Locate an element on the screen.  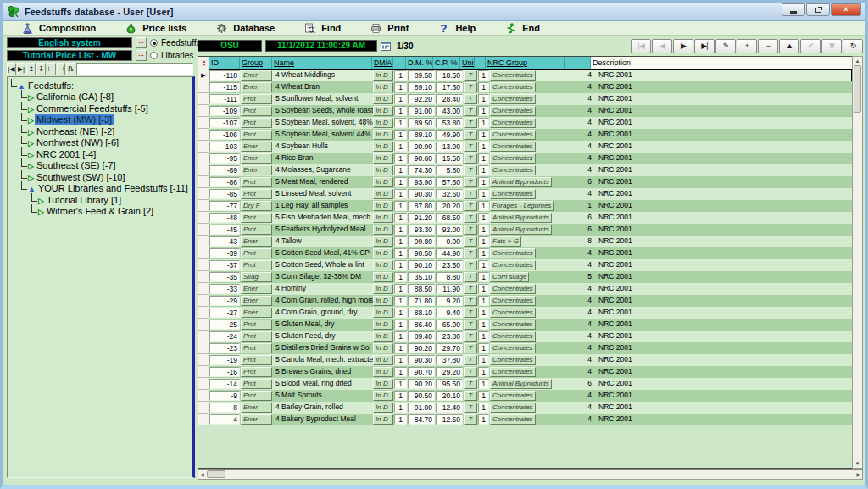
4 Barley Grain, rolled: -8 Ener 4 Barley Grain, rolled In D 1 91… is located at coordinates (526, 408).